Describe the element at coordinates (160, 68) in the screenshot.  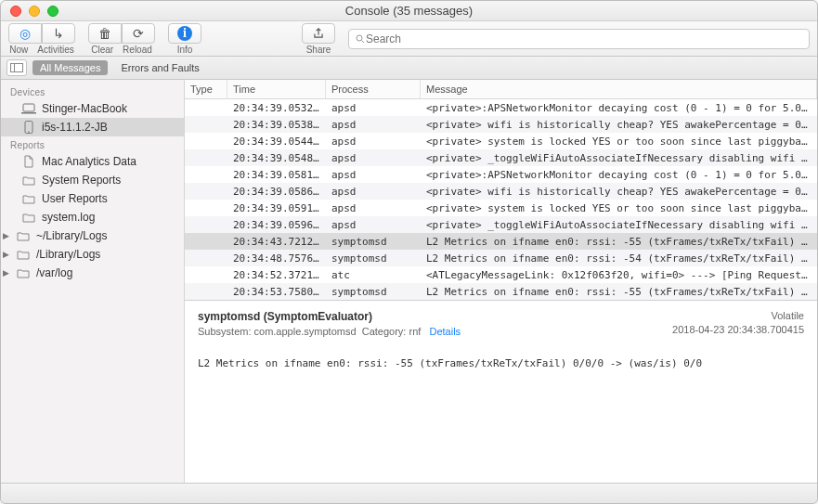
I see `filter-errors-faults: Errors and Faults` at that location.